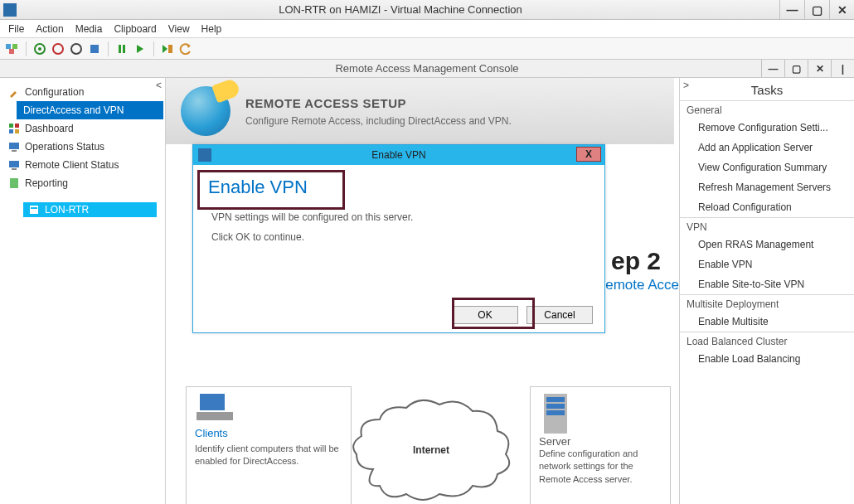 The width and height of the screenshot is (854, 504). I want to click on dialog-line1: VPN settings will be configured on this …, so click(399, 217).